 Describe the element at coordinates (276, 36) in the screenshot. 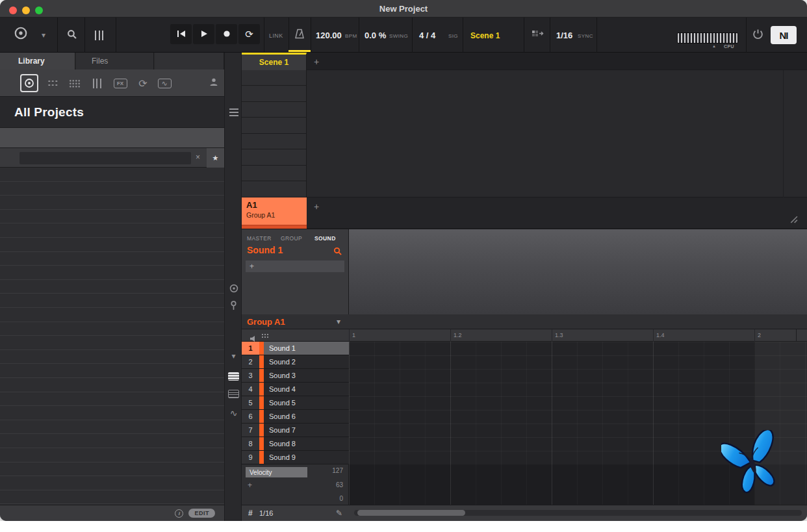

I see `link-button: LINK` at that location.